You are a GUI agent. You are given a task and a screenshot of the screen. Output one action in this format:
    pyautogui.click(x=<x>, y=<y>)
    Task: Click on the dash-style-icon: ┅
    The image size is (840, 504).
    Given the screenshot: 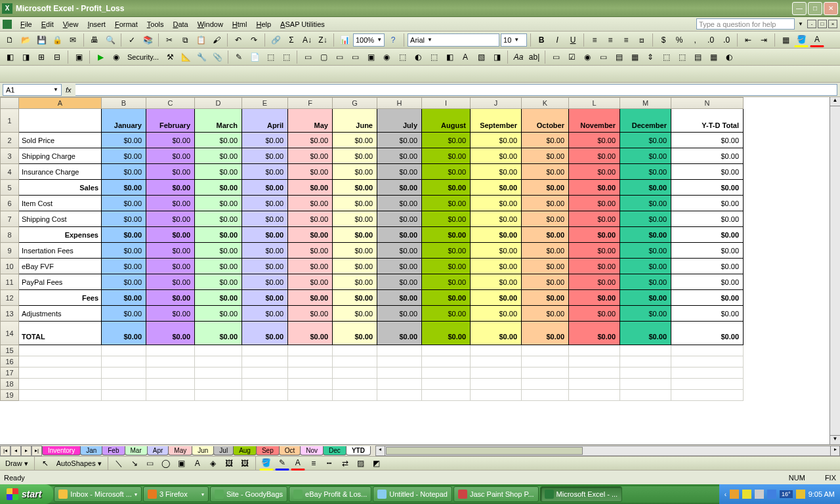 What is the action you would take?
    pyautogui.click(x=329, y=463)
    